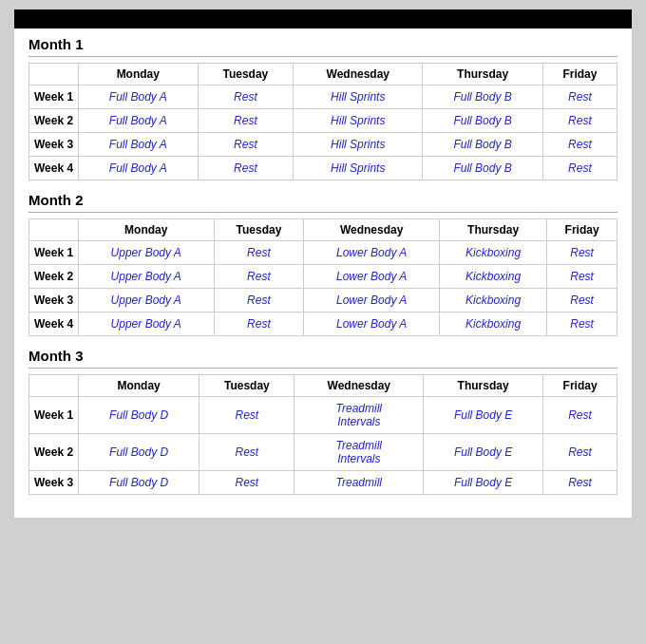 This screenshot has height=644, width=646. What do you see at coordinates (323, 452) in the screenshot?
I see `table-row: Week 2Full Body DRestTreadmillIntervalsF…` at bounding box center [323, 452].